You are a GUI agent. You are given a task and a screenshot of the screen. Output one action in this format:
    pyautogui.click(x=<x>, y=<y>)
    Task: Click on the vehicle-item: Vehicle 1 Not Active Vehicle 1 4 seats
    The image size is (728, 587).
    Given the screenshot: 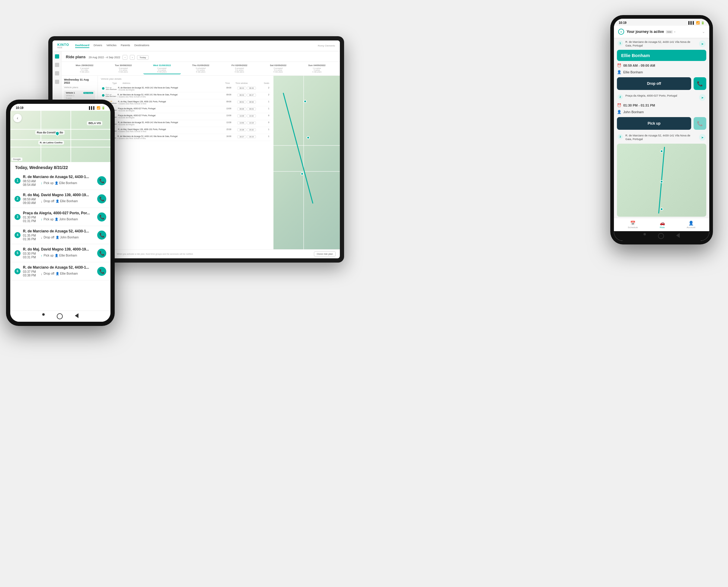 What is the action you would take?
    pyautogui.click(x=79, y=95)
    